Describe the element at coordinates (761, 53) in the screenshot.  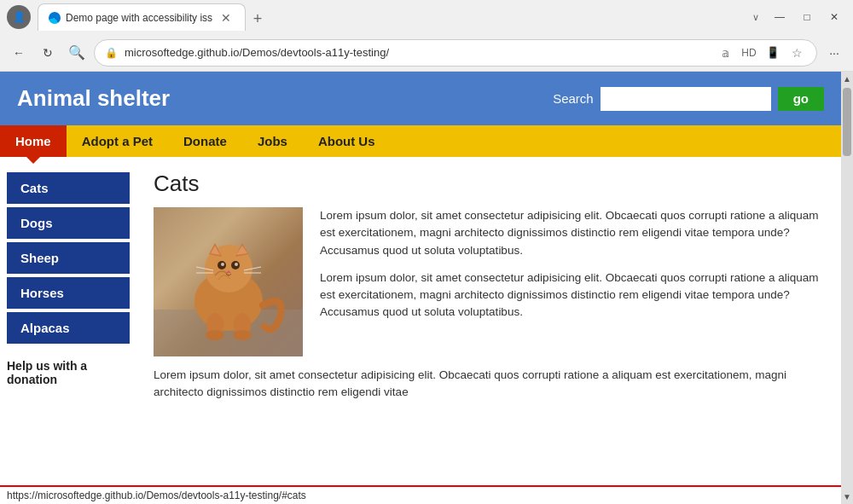
I see `address-icons: 𝕒 HD 📱 ☆` at that location.